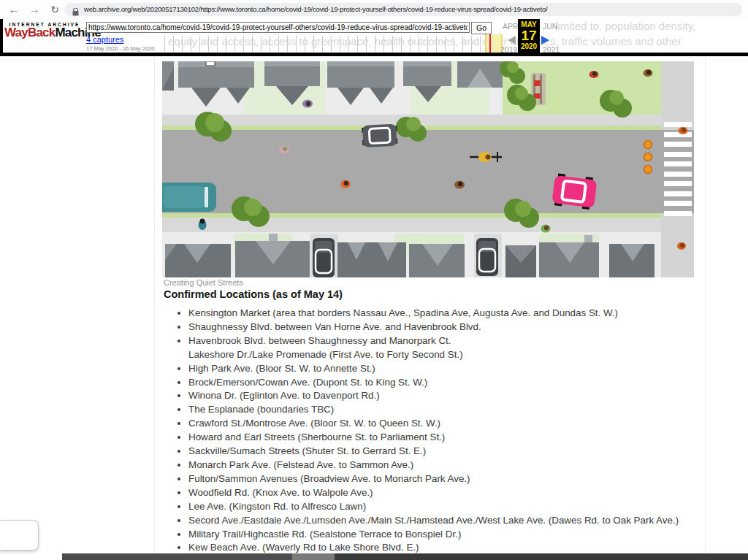  What do you see at coordinates (19, 535) in the screenshot?
I see `status-bubble` at bounding box center [19, 535].